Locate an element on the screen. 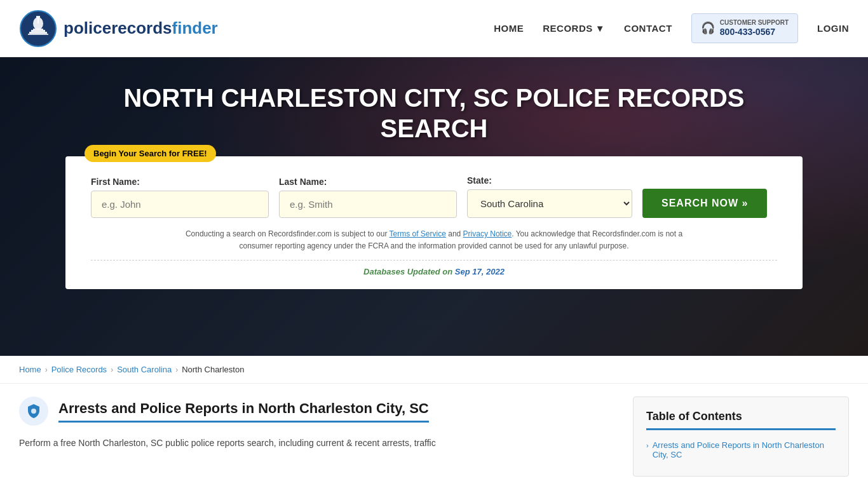 The height and width of the screenshot is (488, 868). toc-card: Table of Contents ›Arrests and Police Re… is located at coordinates (741, 437).